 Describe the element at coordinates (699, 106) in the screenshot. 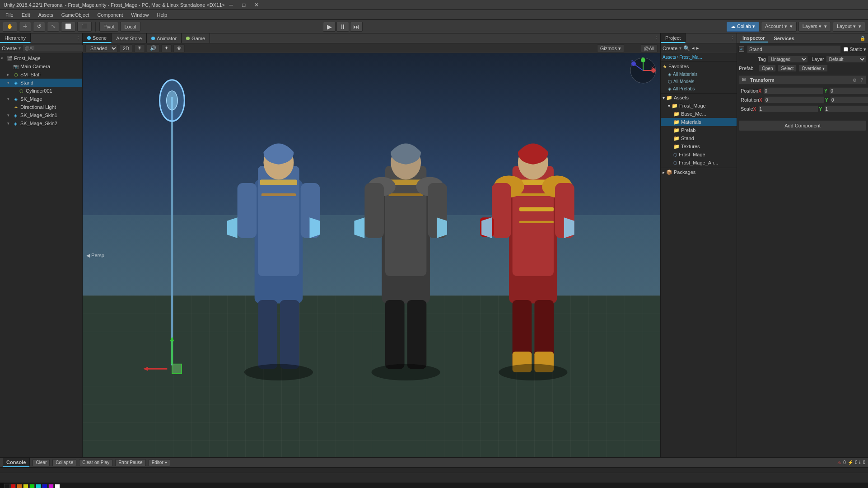

I see `folder-frost-mage: ▾ 📁 Frost_Mage` at that location.